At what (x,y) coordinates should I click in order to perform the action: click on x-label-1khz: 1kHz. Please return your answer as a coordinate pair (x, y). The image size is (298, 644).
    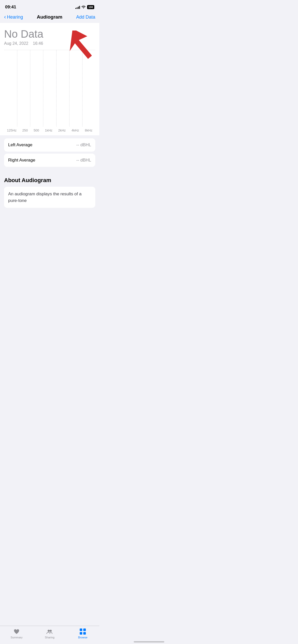
    Looking at the image, I should click on (49, 130).